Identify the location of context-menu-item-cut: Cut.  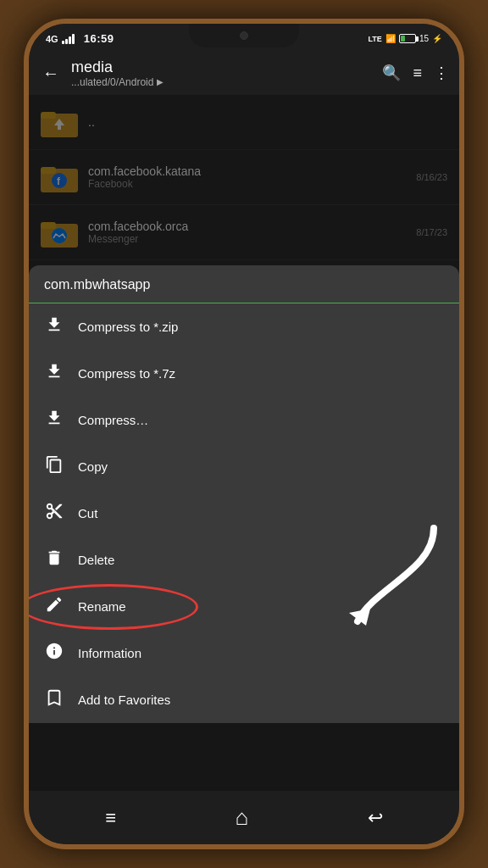
(244, 514).